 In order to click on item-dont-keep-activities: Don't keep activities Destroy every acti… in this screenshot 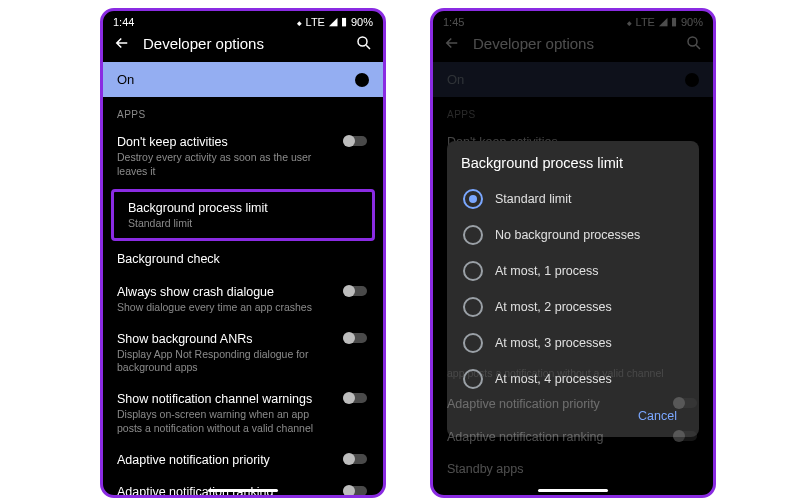, I will do `click(243, 156)`.